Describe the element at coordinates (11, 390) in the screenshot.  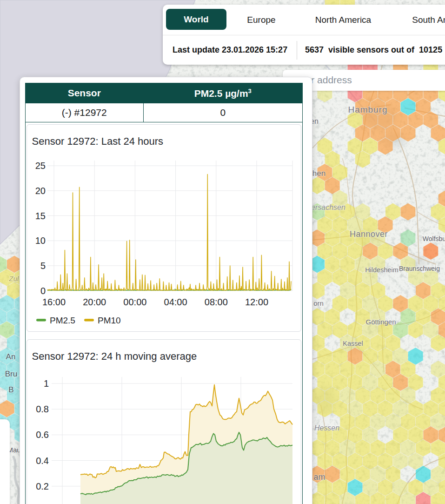
I see `svg-text: B` at that location.